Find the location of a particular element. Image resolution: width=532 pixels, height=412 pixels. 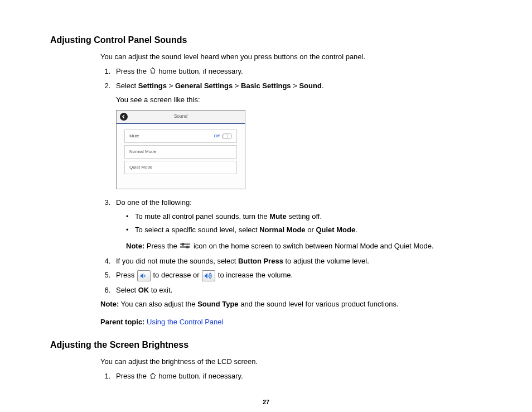

parent-topic-link: Using the Control Panel is located at coordinates (185, 322).